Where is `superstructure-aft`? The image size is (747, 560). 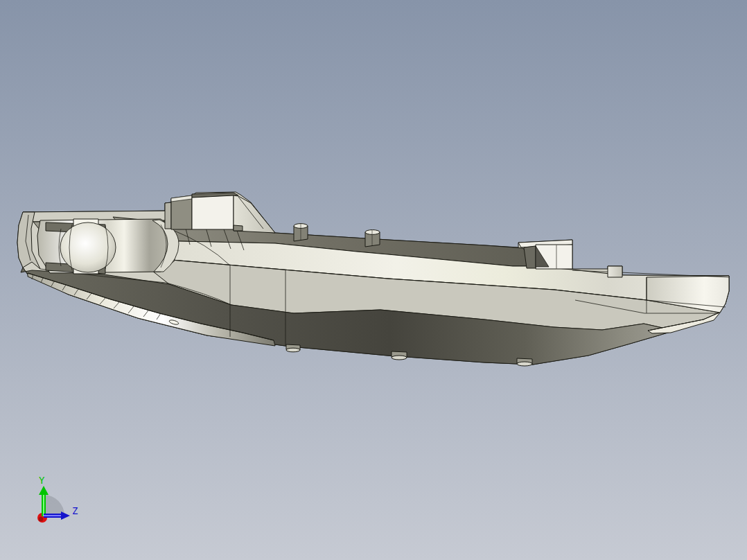
superstructure-aft is located at coordinates (545, 254).